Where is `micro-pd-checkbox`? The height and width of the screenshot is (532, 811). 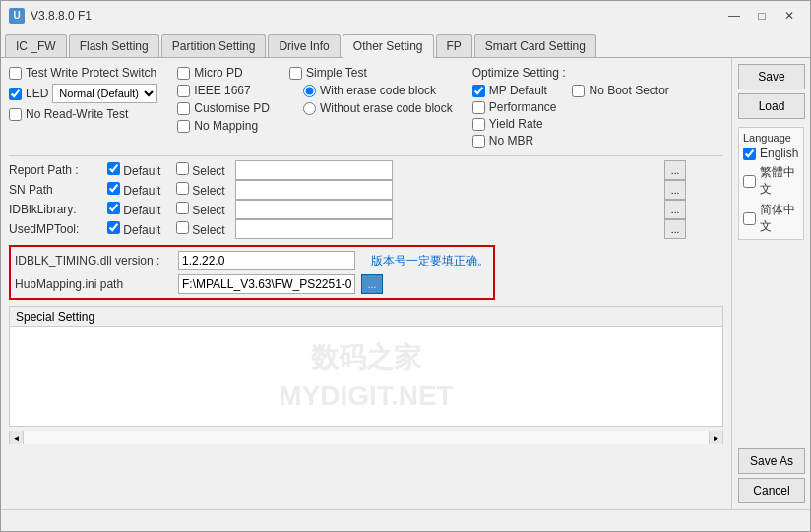 micro-pd-checkbox is located at coordinates (183, 73).